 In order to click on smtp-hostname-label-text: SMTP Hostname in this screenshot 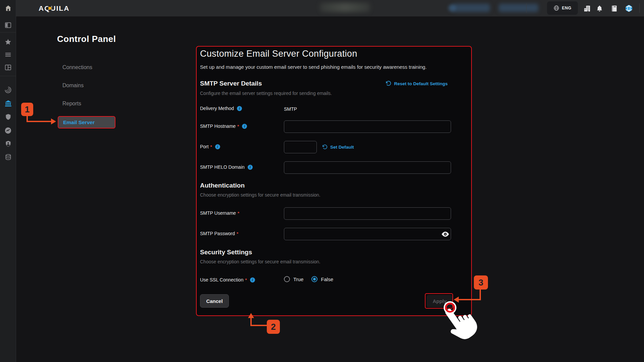, I will do `click(218, 126)`.